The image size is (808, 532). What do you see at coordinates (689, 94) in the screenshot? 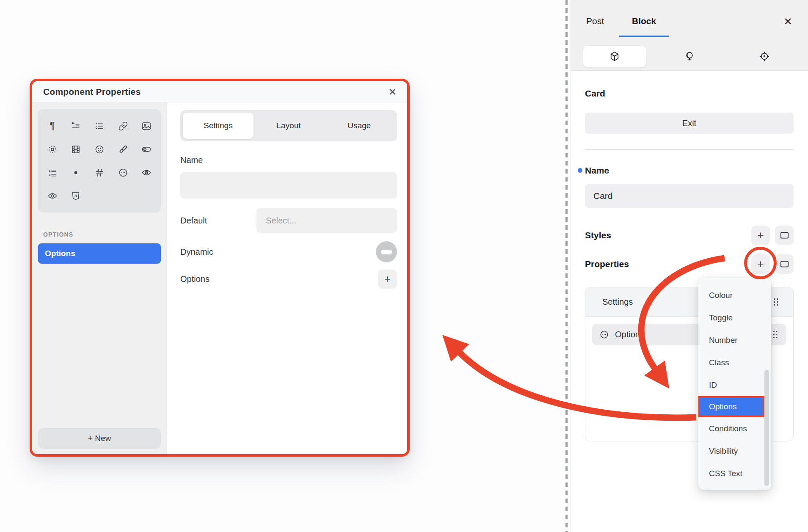
I see `block-title: Card` at bounding box center [689, 94].